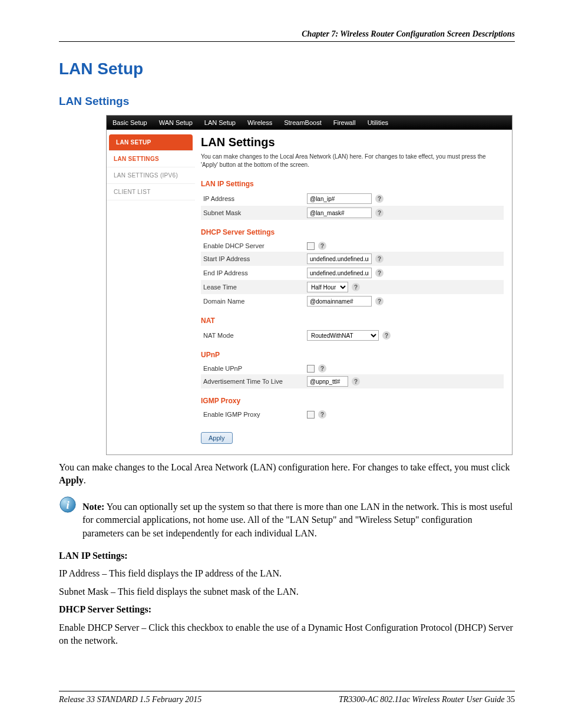  I want to click on footer-guide-name: TR3300-AC 802.11ac Wireless Router User …, so click(423, 699).